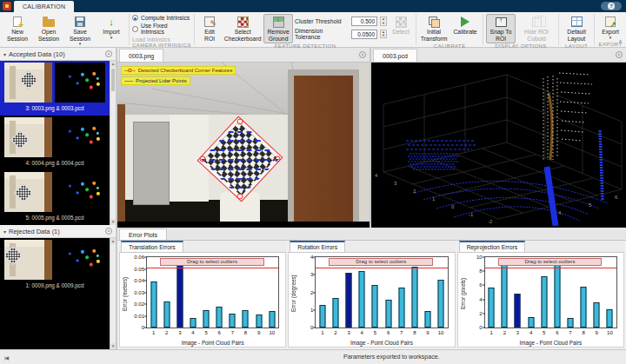  What do you see at coordinates (210, 29) in the screenshot?
I see `edit-roi-button: Edit ROI` at bounding box center [210, 29].